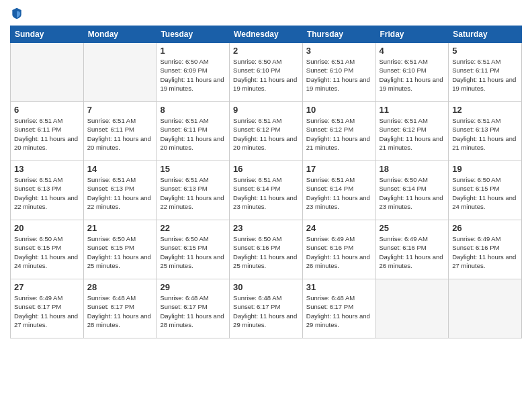  What do you see at coordinates (17, 13) in the screenshot?
I see `logo-icon` at bounding box center [17, 13].